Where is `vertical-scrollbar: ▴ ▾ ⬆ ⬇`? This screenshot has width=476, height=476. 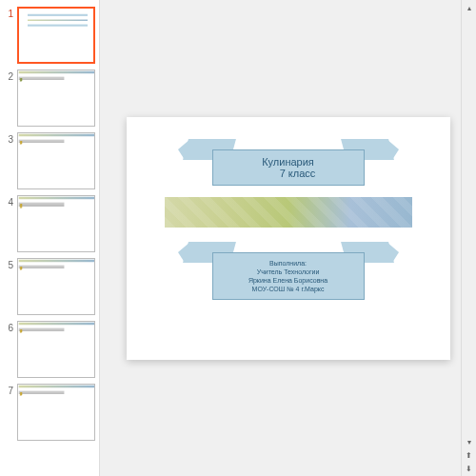
vertical-scrollbar: ▴ ▾ ⬆ ⬇ is located at coordinates (468, 238).